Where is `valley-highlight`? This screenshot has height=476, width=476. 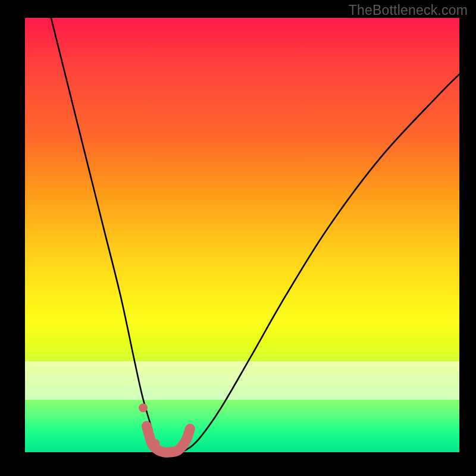
valley-highlight is located at coordinates (168, 439).